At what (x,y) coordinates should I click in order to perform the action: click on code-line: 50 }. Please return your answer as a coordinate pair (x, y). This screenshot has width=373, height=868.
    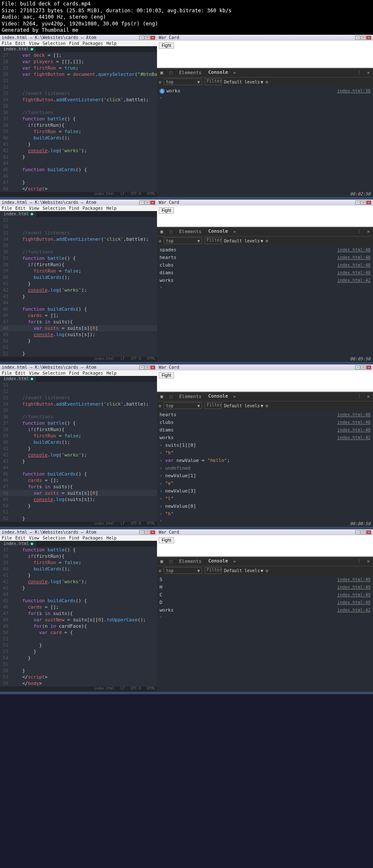
    Looking at the image, I should click on (79, 506).